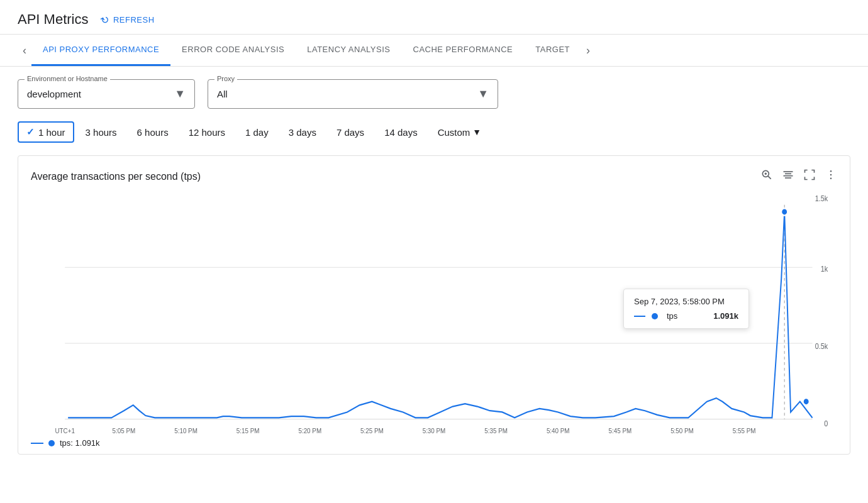 The height and width of the screenshot is (503, 868). Describe the element at coordinates (207, 132) in the screenshot. I see `time-btn-12hours: 12 hours` at that location.